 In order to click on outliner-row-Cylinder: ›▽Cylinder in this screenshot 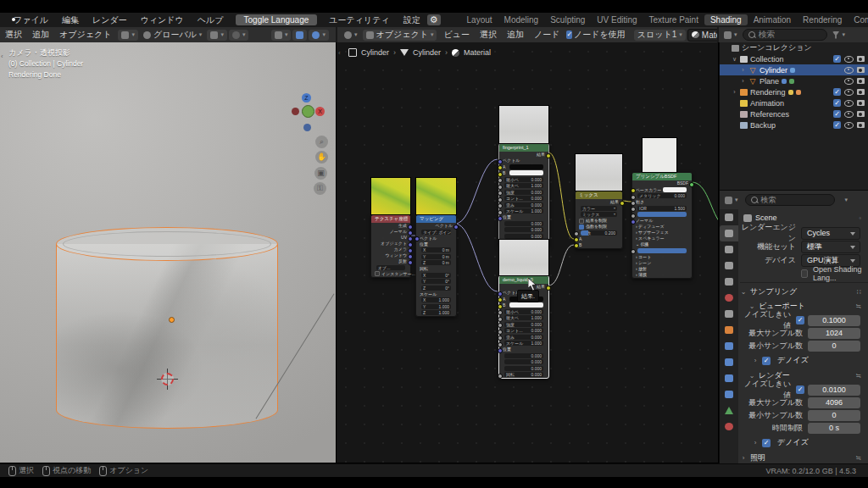, I will do `click(793, 69)`.